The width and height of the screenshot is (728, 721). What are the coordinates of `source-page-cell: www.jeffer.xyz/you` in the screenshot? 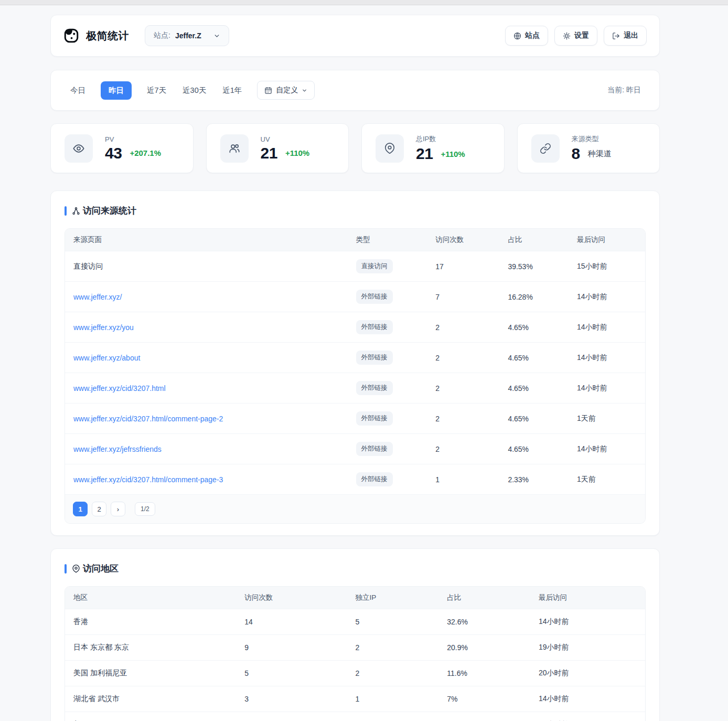 It's located at (207, 327).